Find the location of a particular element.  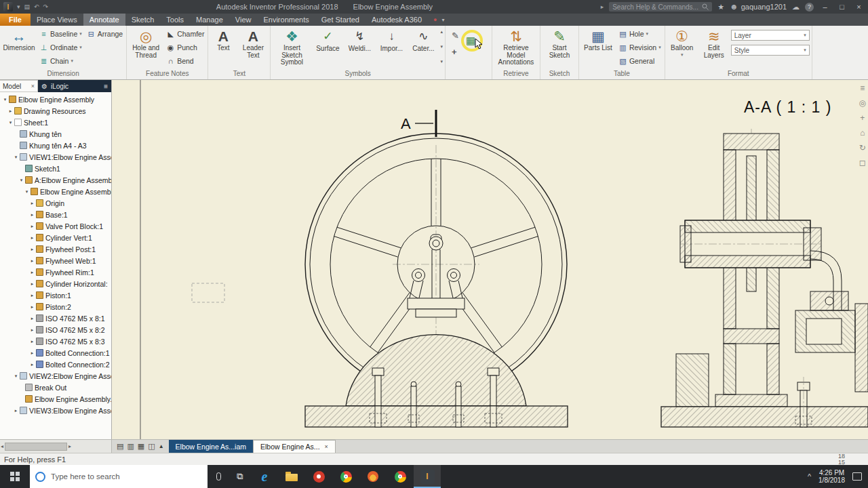

tree-item-break-out: Break Out is located at coordinates (56, 388).